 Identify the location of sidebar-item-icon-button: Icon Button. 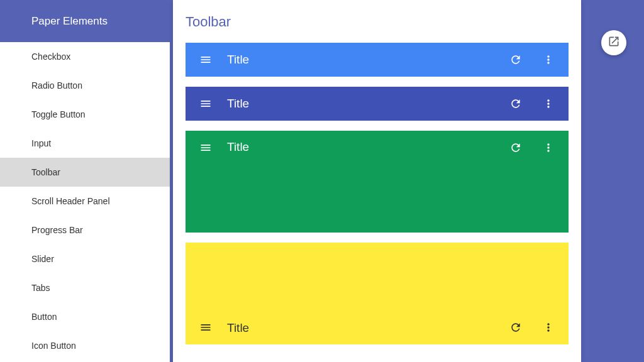
(85, 346).